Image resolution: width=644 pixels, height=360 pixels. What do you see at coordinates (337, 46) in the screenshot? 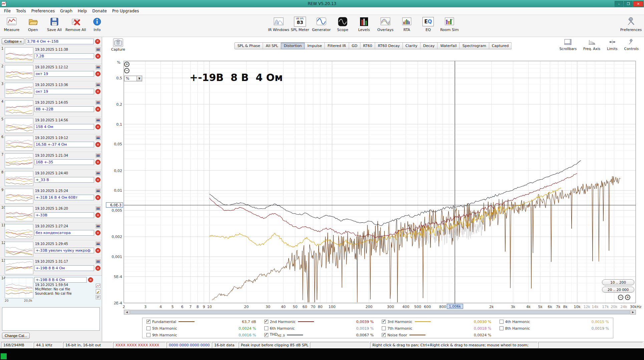
I see `tab-filtered-ir: Filtered IR` at bounding box center [337, 46].